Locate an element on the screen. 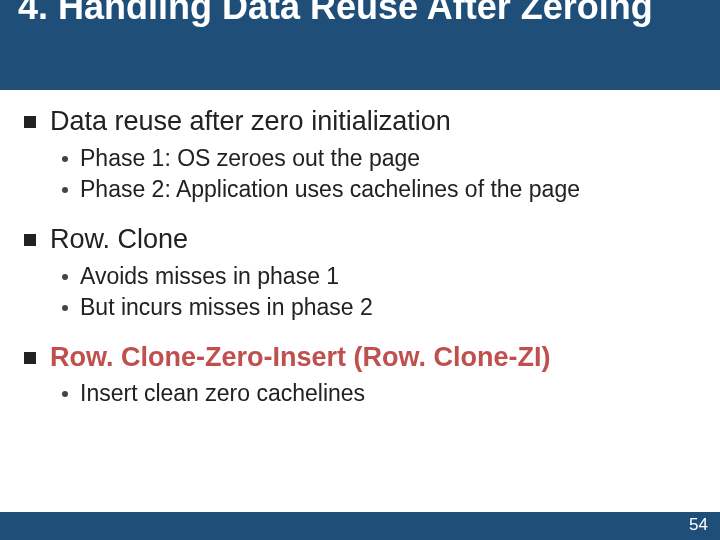 The height and width of the screenshot is (540, 720). section-heading-accent: Row. Clone-Zero-Insert (Row. Clone-ZI) is located at coordinates (360, 358).